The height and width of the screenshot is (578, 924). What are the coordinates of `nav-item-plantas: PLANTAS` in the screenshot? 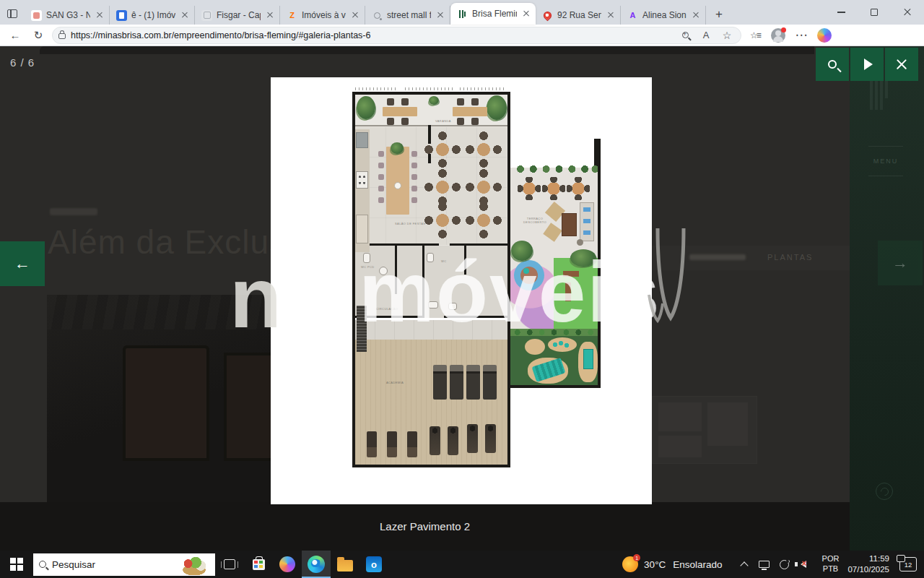 It's located at (790, 257).